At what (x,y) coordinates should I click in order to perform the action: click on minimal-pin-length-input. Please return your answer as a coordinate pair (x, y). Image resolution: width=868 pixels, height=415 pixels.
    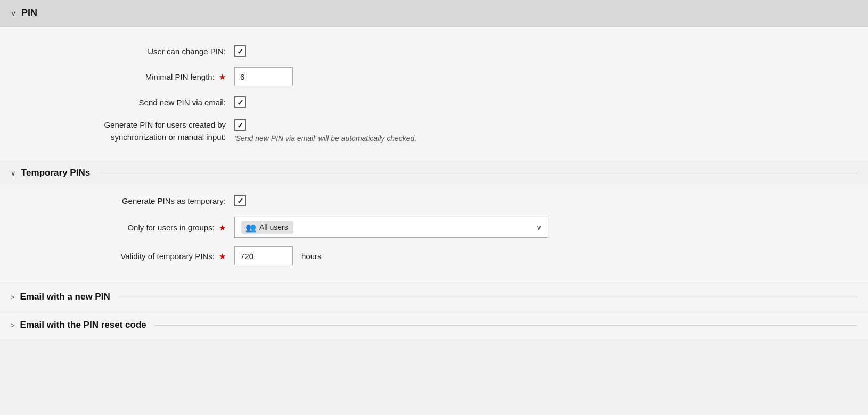
    Looking at the image, I should click on (264, 77).